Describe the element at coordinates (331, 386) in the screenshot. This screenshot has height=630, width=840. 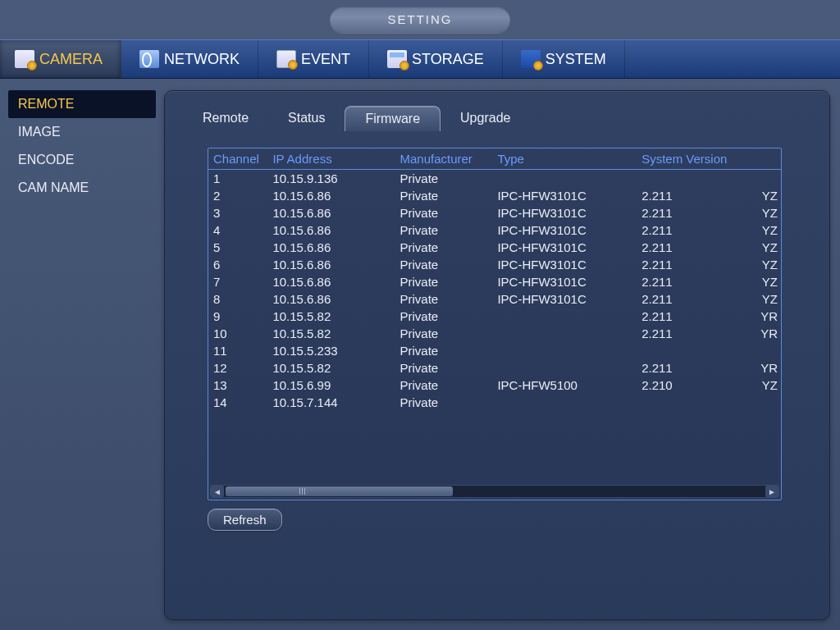
I see `cell-ip: 10.15.6.99` at that location.